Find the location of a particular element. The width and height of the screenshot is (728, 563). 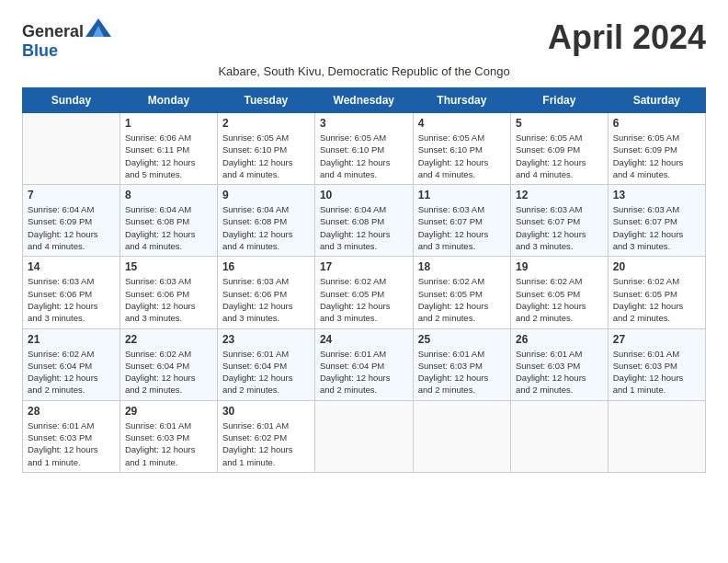

day-number: 17 is located at coordinates (364, 267).